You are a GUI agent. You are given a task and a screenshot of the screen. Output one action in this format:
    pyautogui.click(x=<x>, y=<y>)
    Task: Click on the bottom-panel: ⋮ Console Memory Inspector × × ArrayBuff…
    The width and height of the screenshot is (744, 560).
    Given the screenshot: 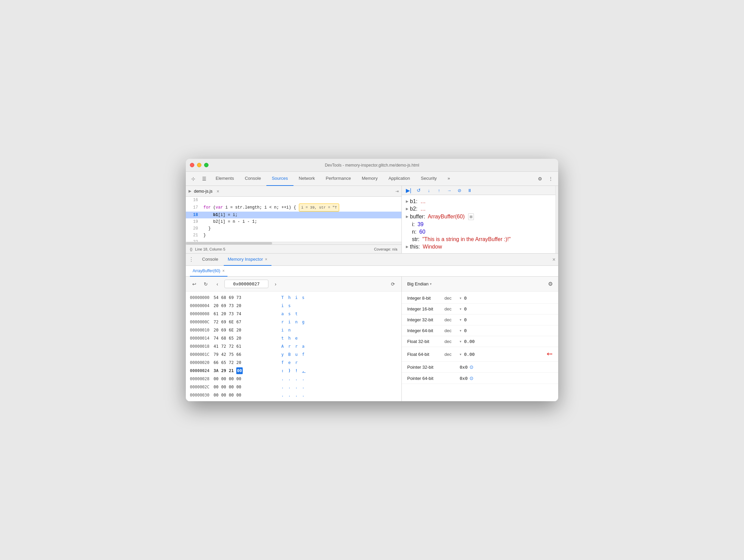 What is the action you would take?
    pyautogui.click(x=372, y=327)
    